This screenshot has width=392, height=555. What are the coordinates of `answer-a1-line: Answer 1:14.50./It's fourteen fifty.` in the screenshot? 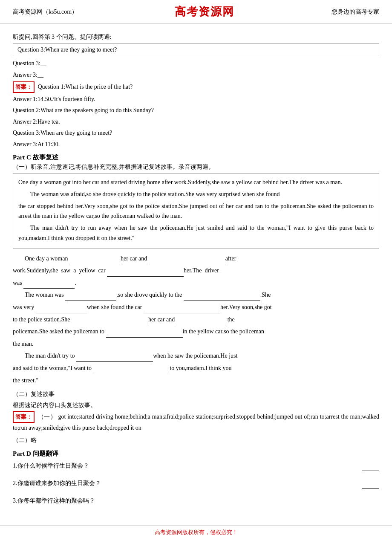 It's located at (196, 99).